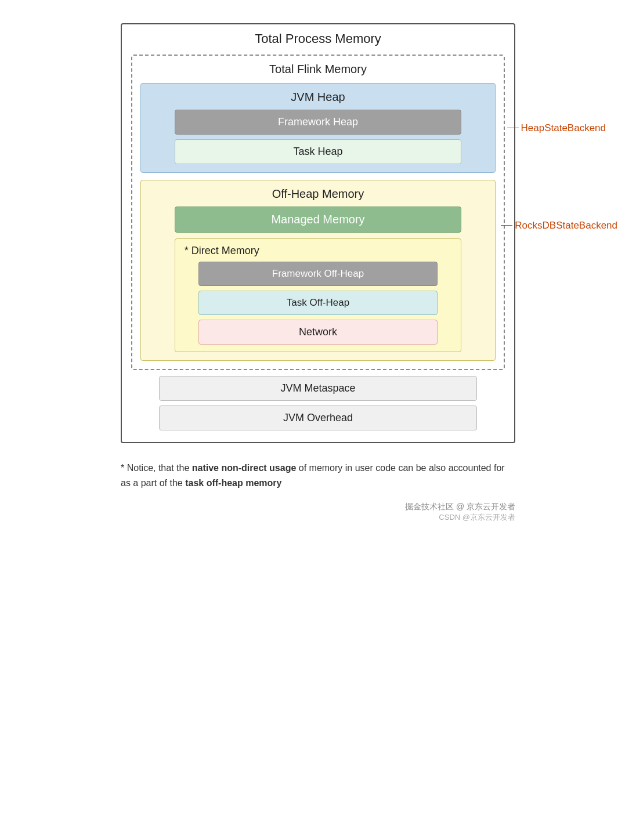 The width and height of the screenshot is (636, 840). Describe the element at coordinates (557, 128) in the screenshot. I see `heap-state-backend-annotation: HeapStateBackend` at that location.